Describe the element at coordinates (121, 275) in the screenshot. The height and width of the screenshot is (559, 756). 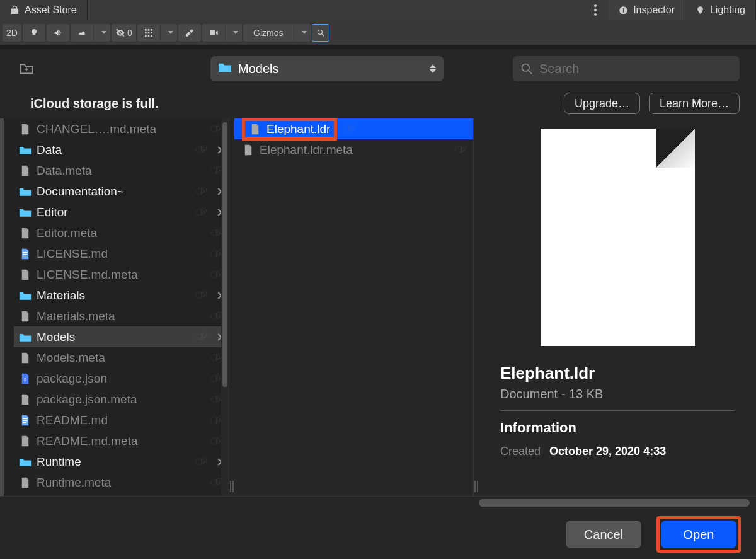
I see `file-row: LICENSE.md.meta` at that location.